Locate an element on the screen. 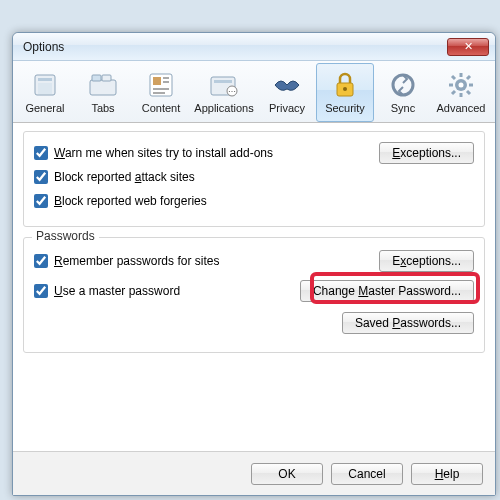 Image resolution: width=500 pixels, height=500 pixels. privacy-icon is located at coordinates (287, 85).